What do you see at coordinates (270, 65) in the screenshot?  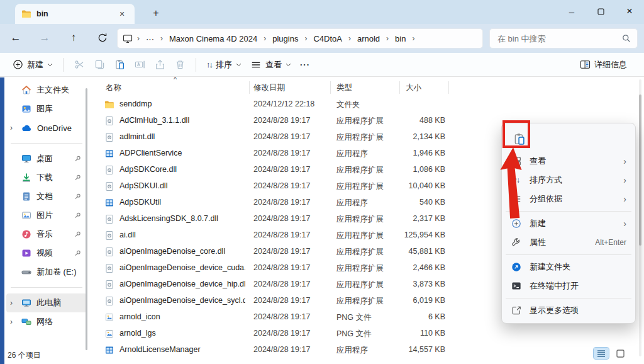 I see `view-button: 查看` at bounding box center [270, 65].